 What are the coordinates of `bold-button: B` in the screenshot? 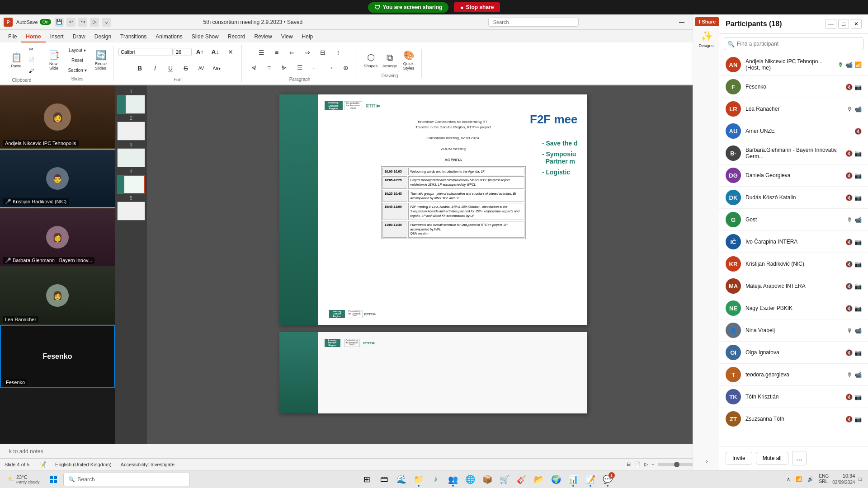 It's located at (140, 68).